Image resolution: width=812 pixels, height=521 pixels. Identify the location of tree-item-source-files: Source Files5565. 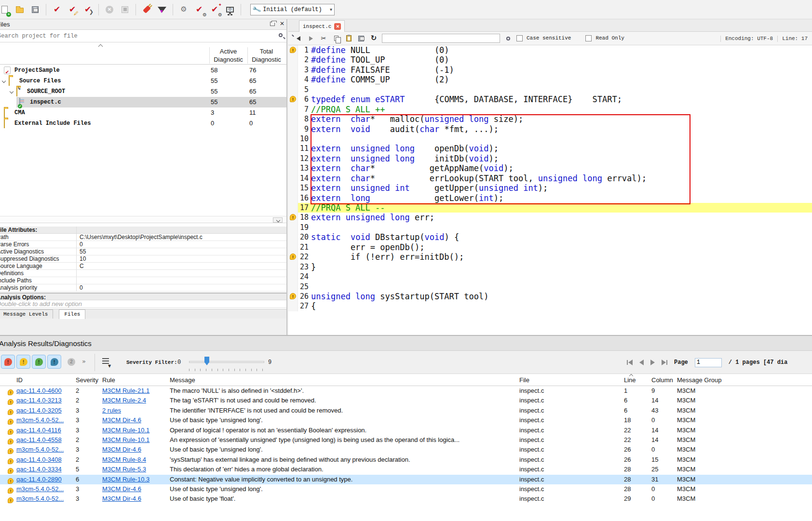
(143, 81).